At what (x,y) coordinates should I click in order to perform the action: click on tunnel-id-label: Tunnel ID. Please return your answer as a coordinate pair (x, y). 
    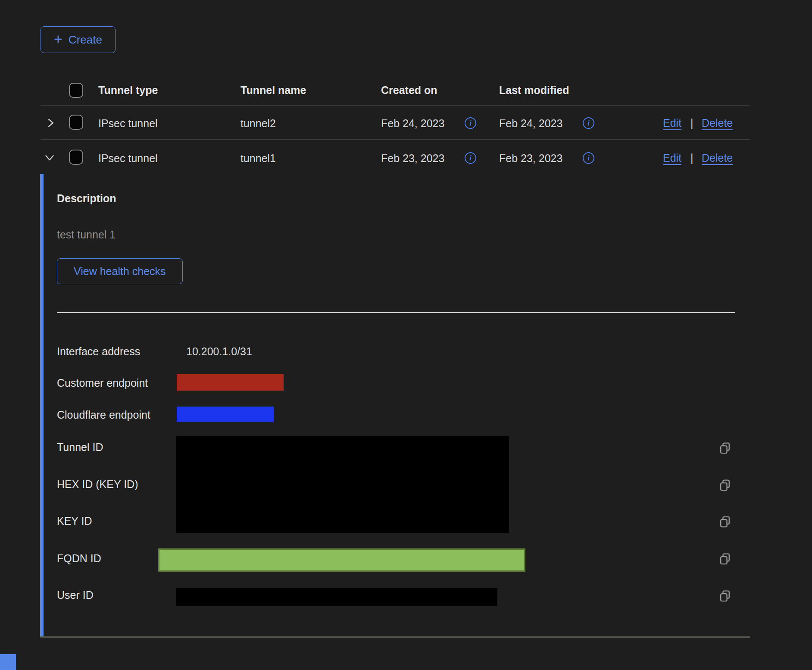
    Looking at the image, I should click on (80, 447).